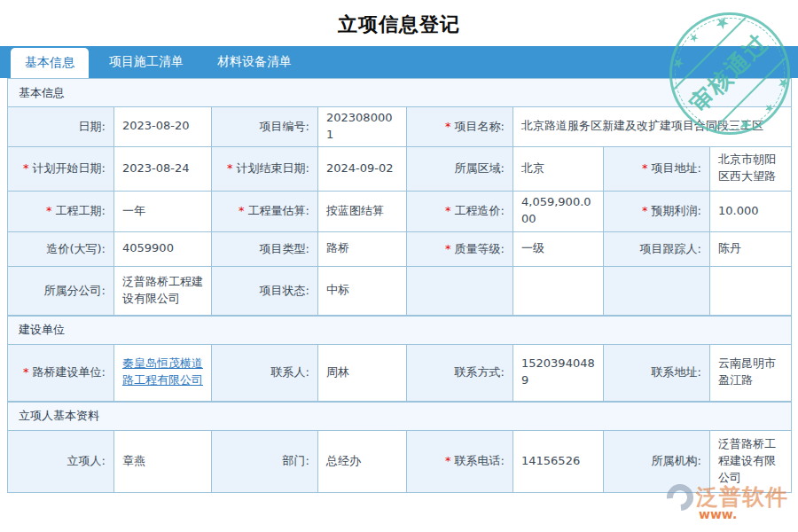  What do you see at coordinates (61, 461) in the screenshot?
I see `initiator-label: 立项人:` at bounding box center [61, 461].